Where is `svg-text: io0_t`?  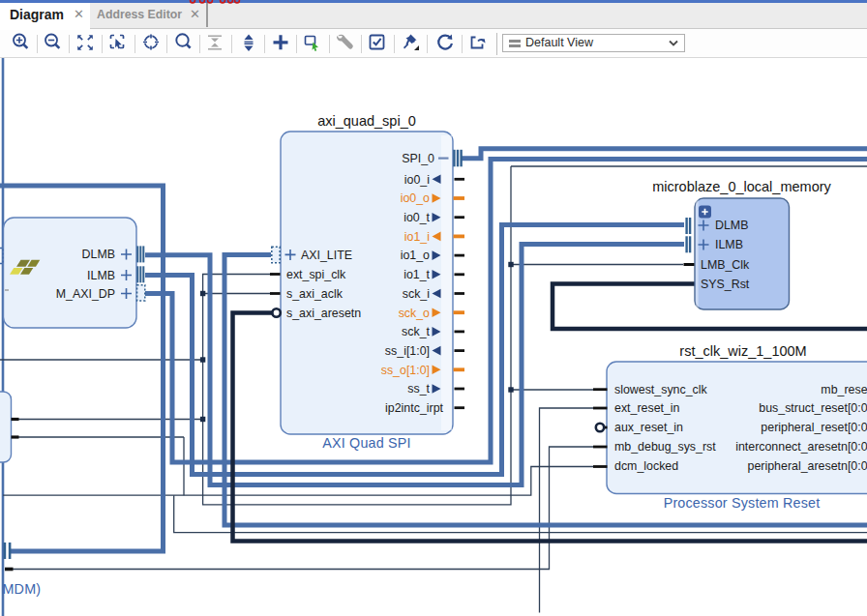 svg-text: io0_t is located at coordinates (416, 218).